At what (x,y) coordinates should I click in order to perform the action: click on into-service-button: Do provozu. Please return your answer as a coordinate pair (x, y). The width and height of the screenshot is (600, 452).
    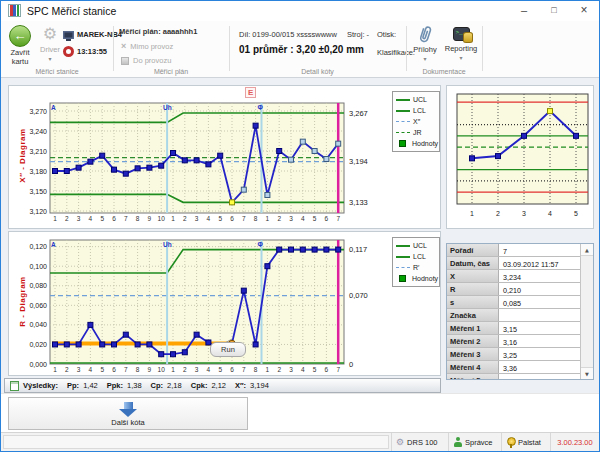
    Looking at the image, I should click on (146, 60).